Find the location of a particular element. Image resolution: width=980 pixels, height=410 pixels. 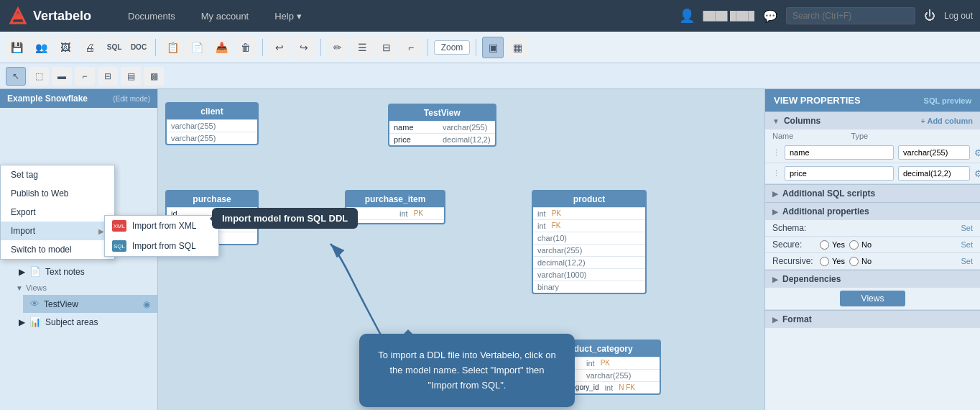

recursive-yes-radio: Yes is located at coordinates (832, 262).